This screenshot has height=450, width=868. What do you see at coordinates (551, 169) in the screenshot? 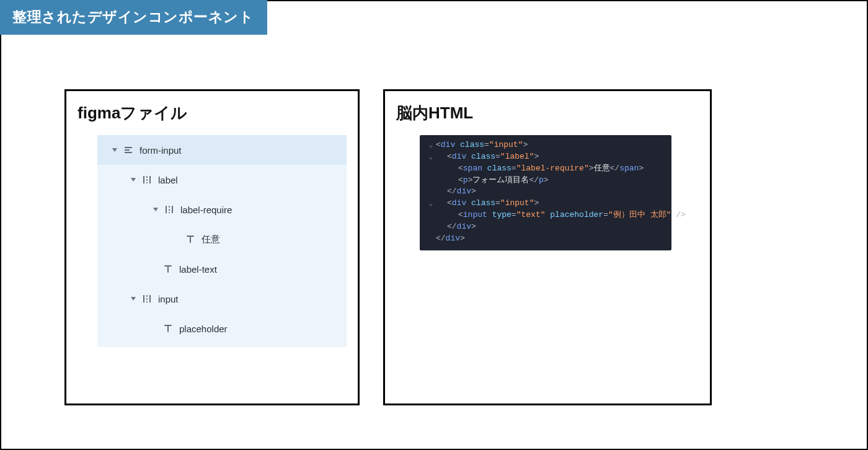
I see `code-text: <span class="label-require">任意</span>` at bounding box center [551, 169].